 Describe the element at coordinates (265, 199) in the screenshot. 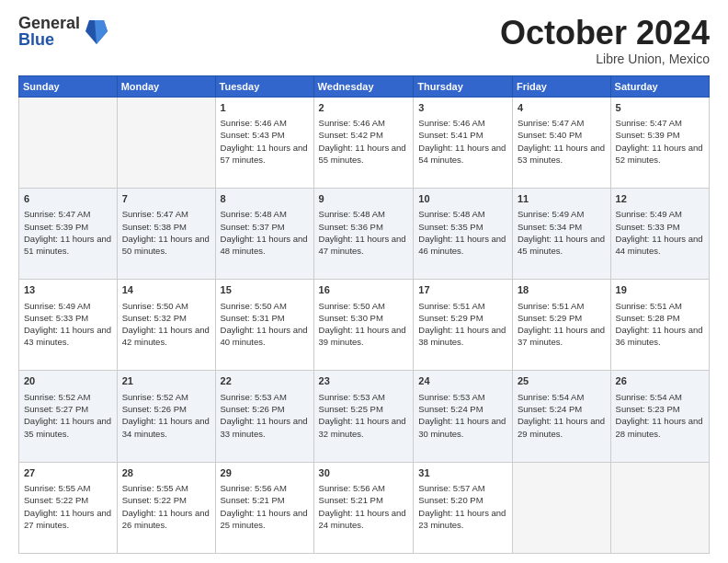

I see `day-number: 8` at that location.